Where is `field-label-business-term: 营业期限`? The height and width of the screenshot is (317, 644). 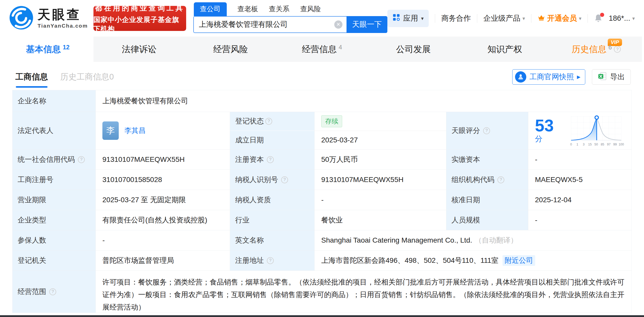
field-label-business-term: 营业期限 is located at coordinates (54, 200).